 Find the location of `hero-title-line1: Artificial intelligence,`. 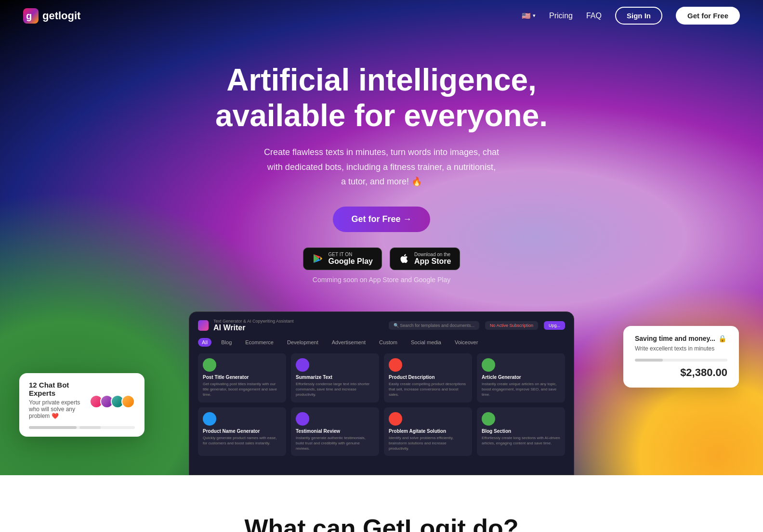

hero-title-line1: Artificial intelligence, is located at coordinates (382, 80).